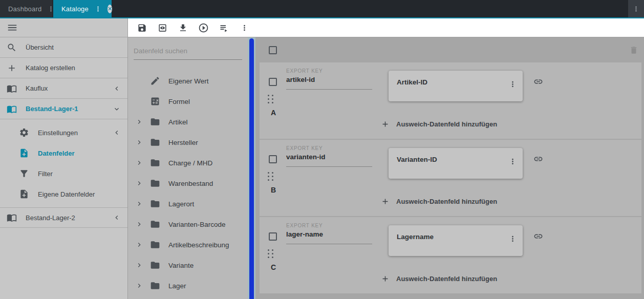 The height and width of the screenshot is (299, 644). Describe the element at coordinates (63, 89) in the screenshot. I see `sidebar-item-kauflux: Kauflux` at that location.